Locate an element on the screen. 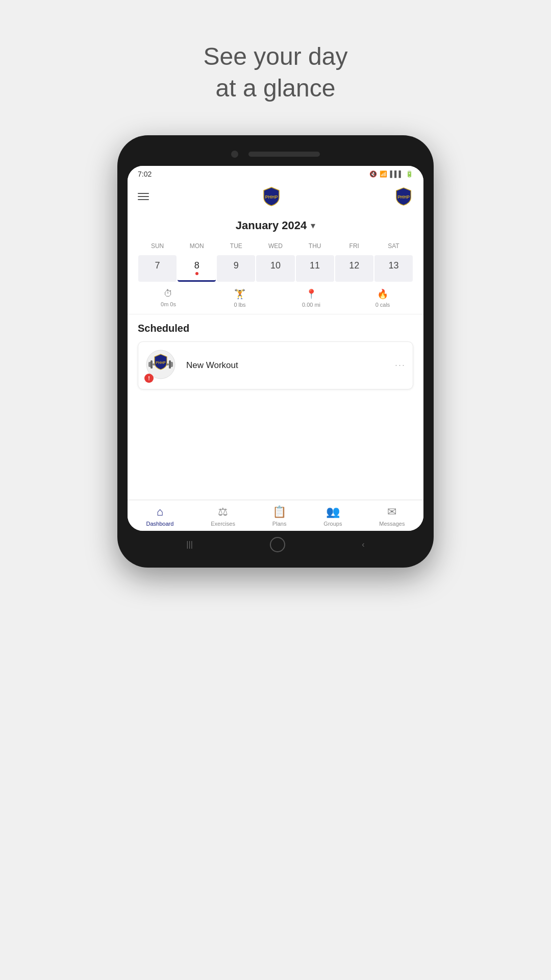 Image resolution: width=551 pixels, height=980 pixels. nav-messages: ✉ Messages is located at coordinates (392, 516).